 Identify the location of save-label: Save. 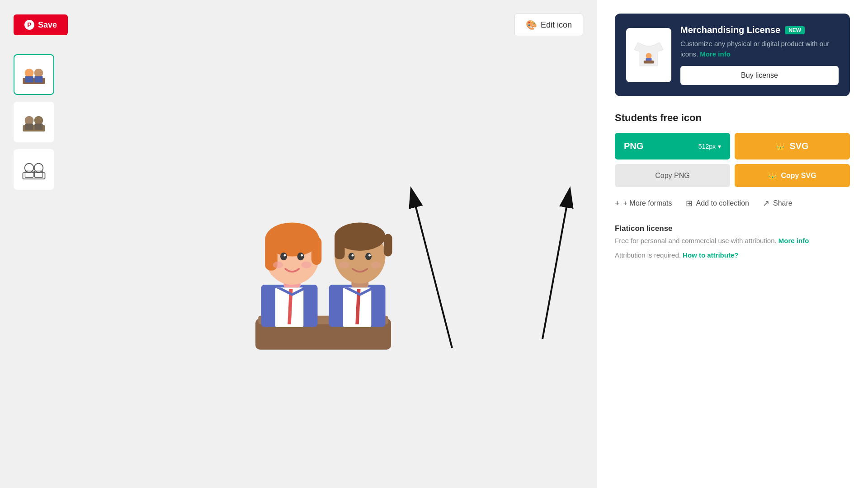
(47, 25).